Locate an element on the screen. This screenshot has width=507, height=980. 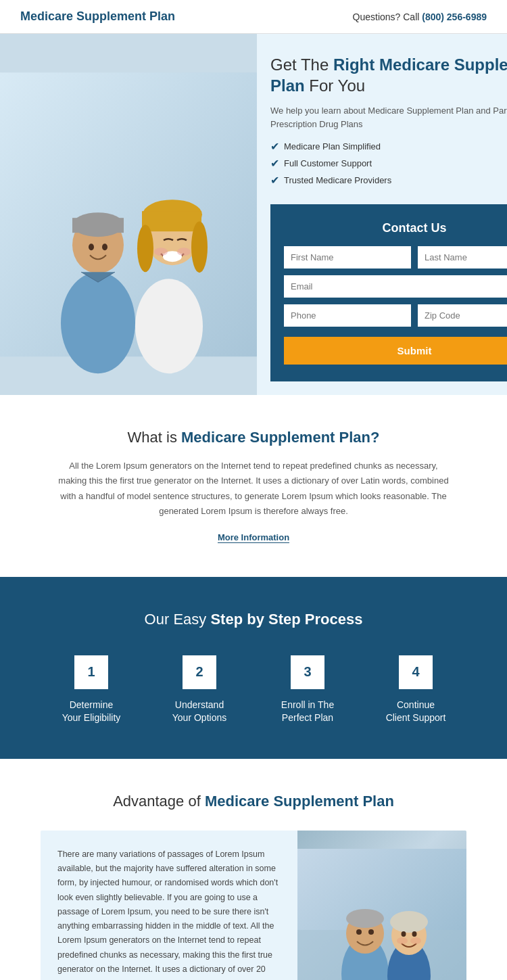
step-item-4: 4 ContinueClient Support is located at coordinates (416, 690).